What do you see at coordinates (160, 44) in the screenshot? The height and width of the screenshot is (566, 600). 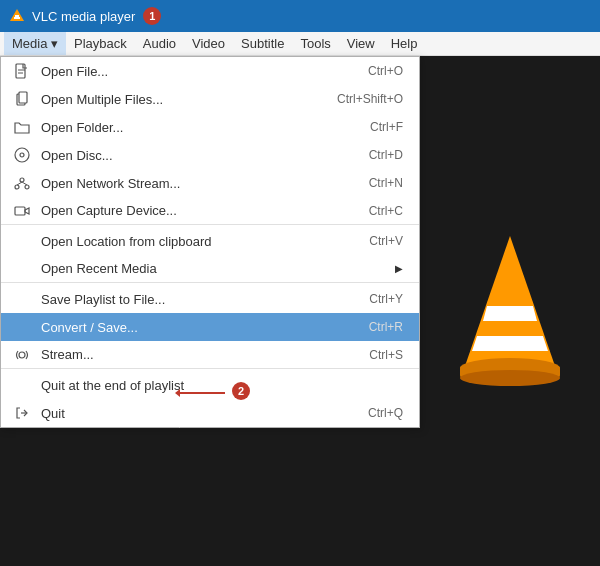 I see `menu-audio: Audio` at bounding box center [160, 44].